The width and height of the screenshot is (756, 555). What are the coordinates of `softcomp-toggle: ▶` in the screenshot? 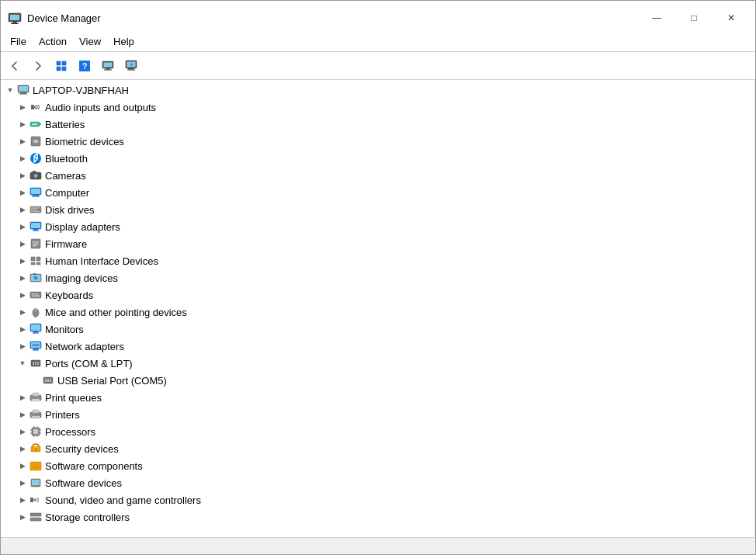 It's located at (23, 466).